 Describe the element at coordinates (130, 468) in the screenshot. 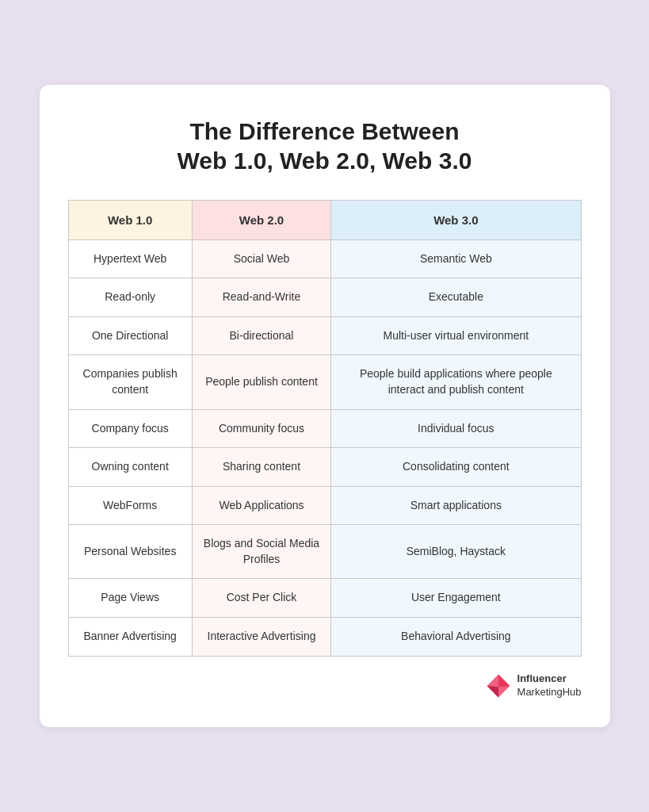

I see `table-cell: Owning content` at that location.